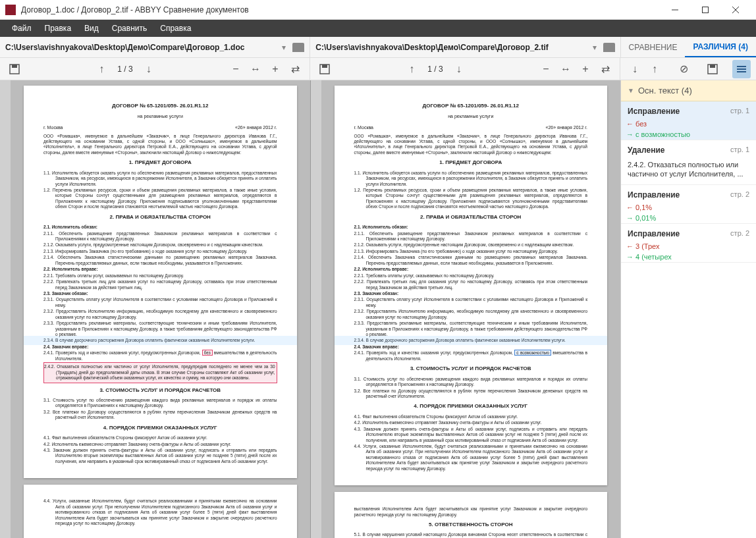 The width and height of the screenshot is (756, 538). Describe the element at coordinates (142, 47) in the screenshot. I see `path-left-text: C:\Users\avishnyakova\Desktop\Демо\Compa…` at that location.